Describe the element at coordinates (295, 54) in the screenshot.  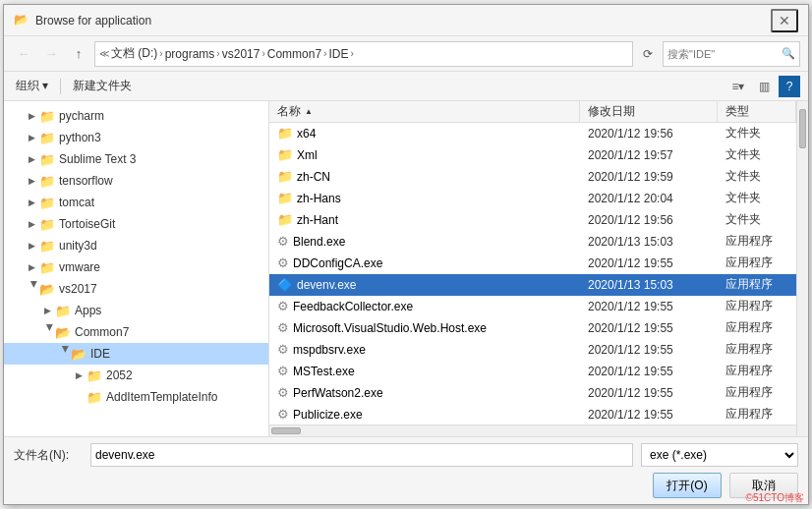
I see `address-crumb-common7: Common7` at that location.